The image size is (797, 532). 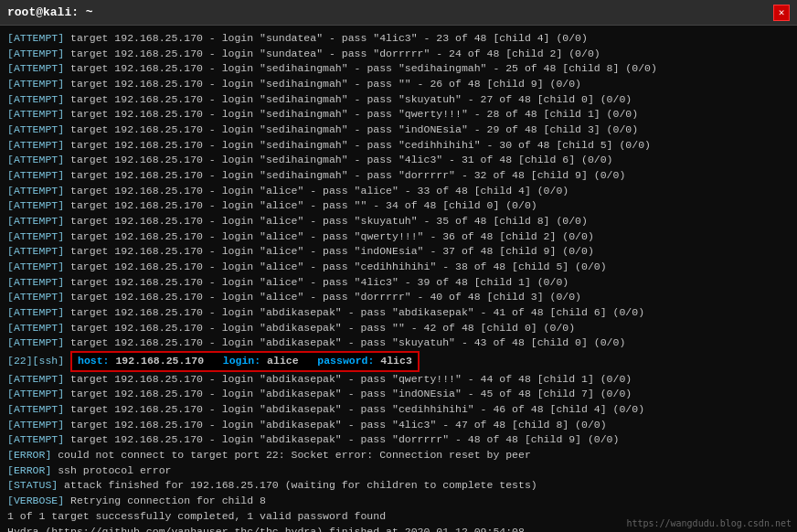 I want to click on terminal-line: [ERROR] ssh protocol error, so click(x=398, y=472).